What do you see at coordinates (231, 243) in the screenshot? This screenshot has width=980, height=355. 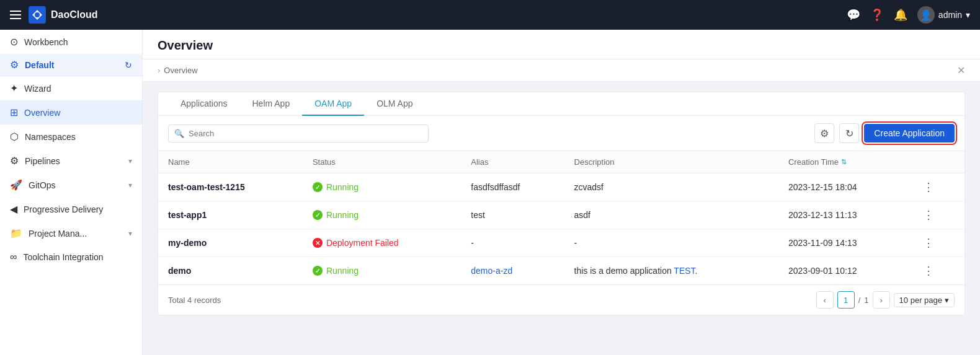 I see `cell-name: my-demo` at bounding box center [231, 243].